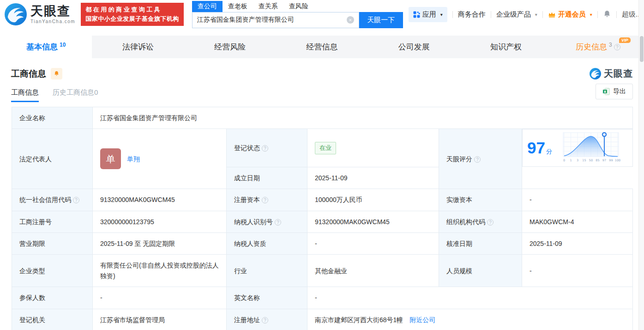 The height and width of the screenshot is (330, 644). Describe the element at coordinates (267, 148) in the screenshot. I see `field-label: 登记状态?` at that location.